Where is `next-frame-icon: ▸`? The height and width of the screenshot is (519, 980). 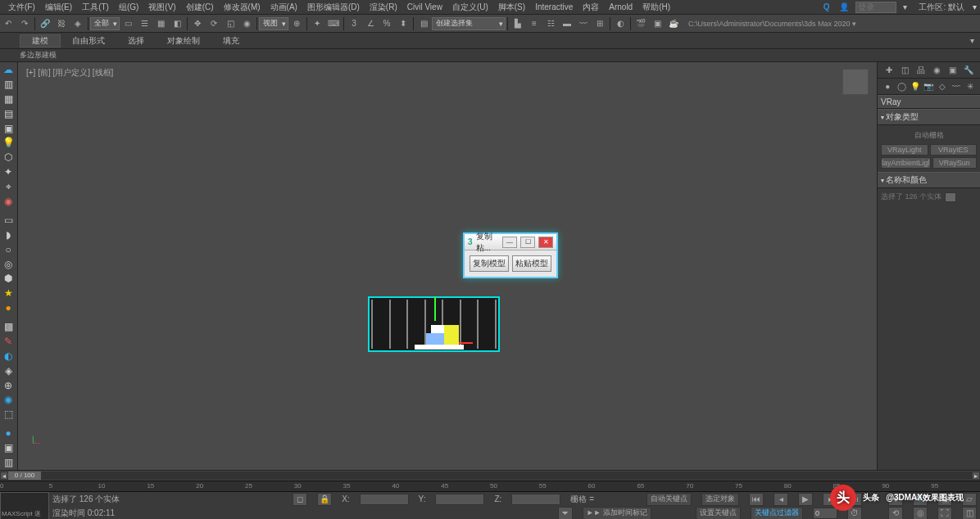
next-frame-icon: ▸ is located at coordinates (830, 499).